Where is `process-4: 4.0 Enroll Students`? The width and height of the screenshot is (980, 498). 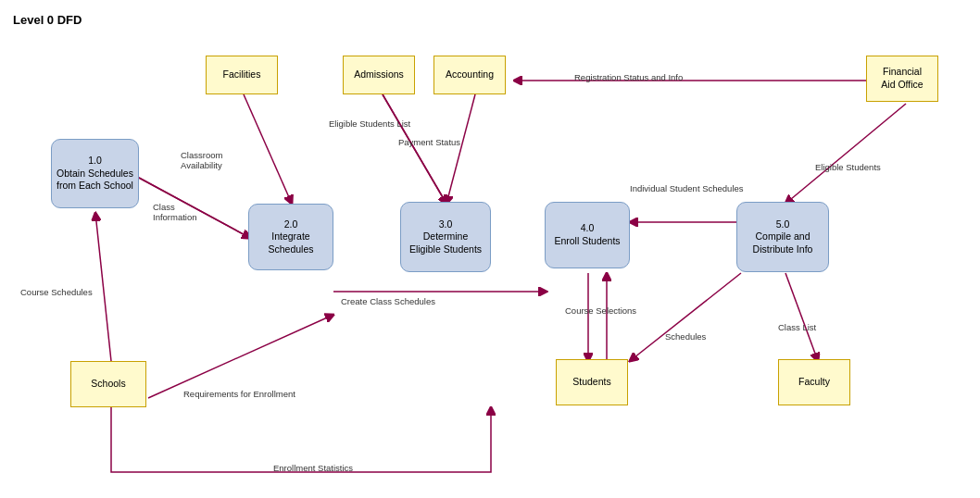
process-4: 4.0 Enroll Students is located at coordinates (587, 235).